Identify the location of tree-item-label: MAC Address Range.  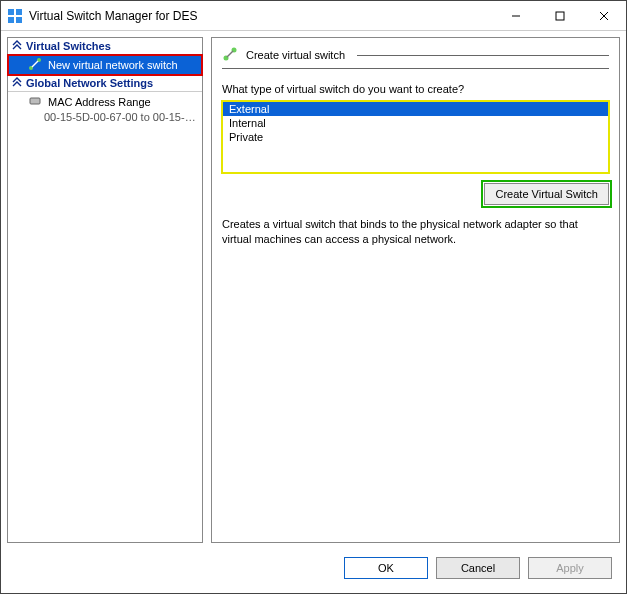
(100, 102).